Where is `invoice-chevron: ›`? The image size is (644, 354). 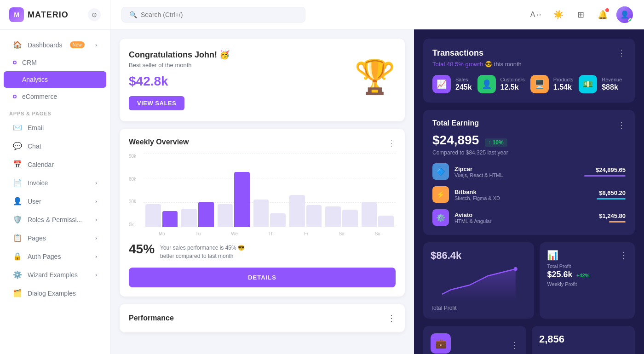
invoice-chevron: › is located at coordinates (96, 183).